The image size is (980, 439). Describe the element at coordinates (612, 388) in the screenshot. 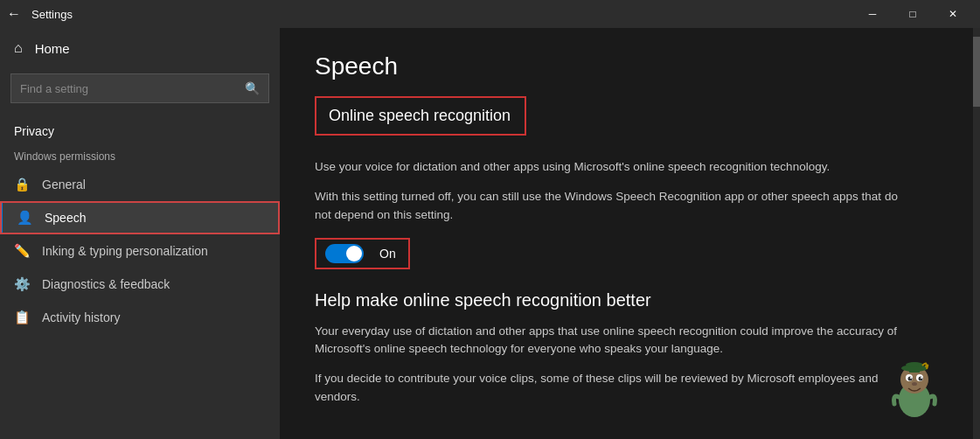

I see `body2-text: If you decide to contribute your voice c…` at that location.